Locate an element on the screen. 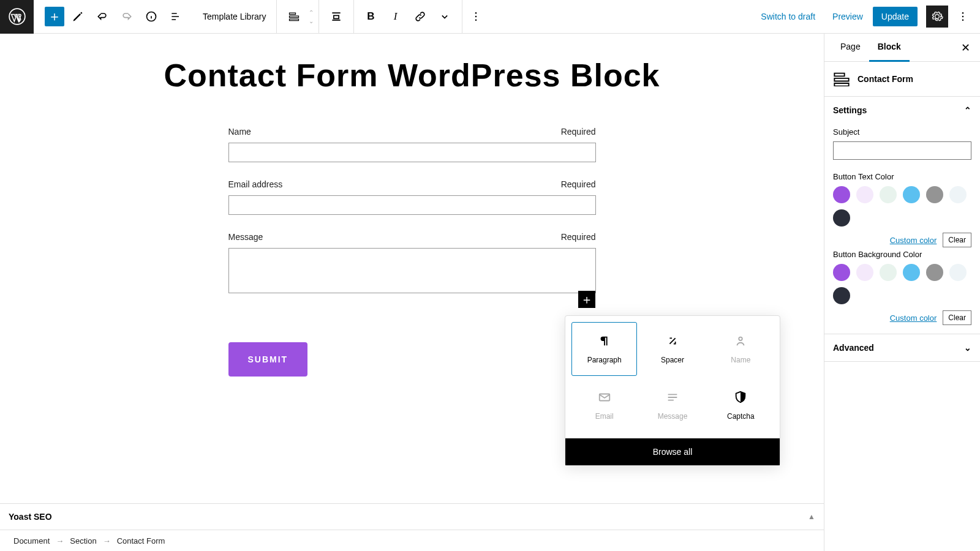 The image size is (980, 551). field-label: Name is located at coordinates (240, 132).